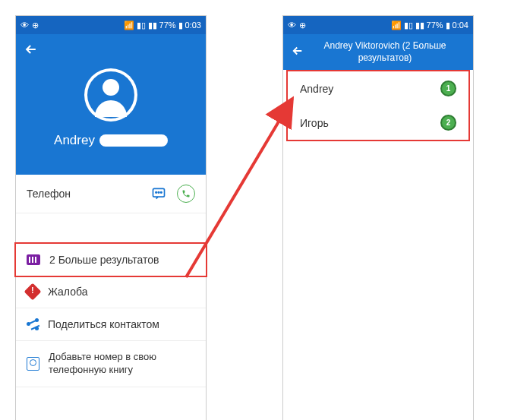  I want to click on clock-text: 0:03, so click(193, 25).